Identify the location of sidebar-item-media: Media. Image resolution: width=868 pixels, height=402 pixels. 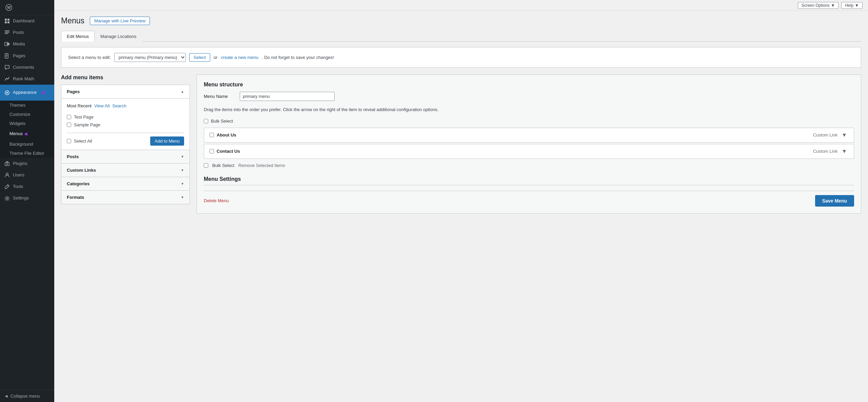
(27, 44).